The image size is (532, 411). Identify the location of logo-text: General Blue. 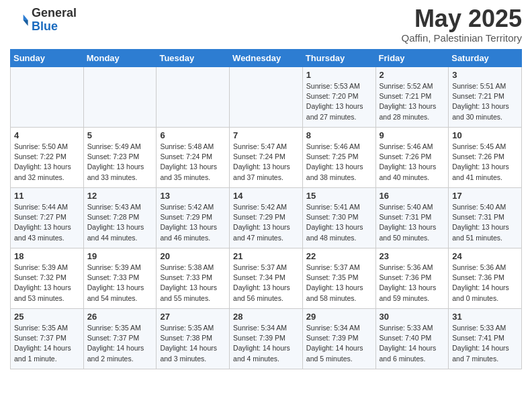
(54, 20).